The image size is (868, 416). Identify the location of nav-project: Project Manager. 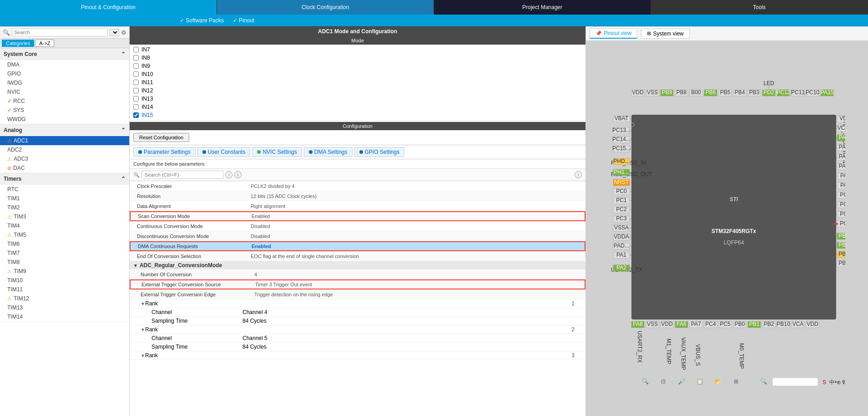
(542, 7).